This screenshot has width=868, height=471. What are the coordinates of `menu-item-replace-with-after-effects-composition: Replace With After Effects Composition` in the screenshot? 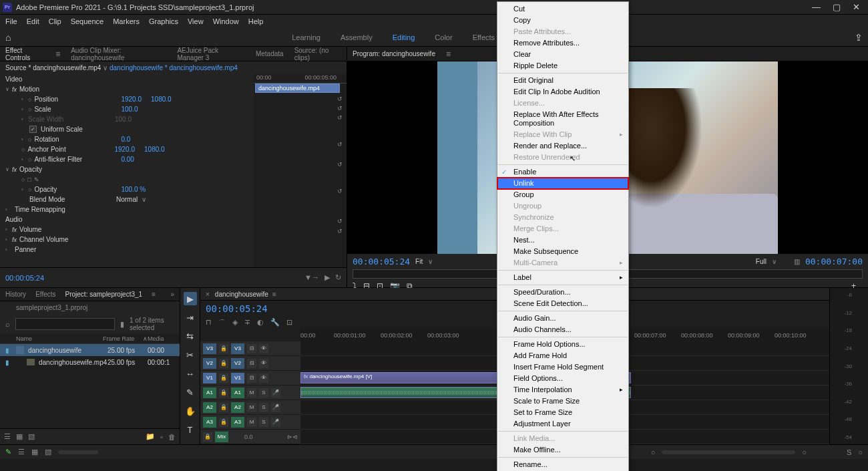 It's located at (563, 119).